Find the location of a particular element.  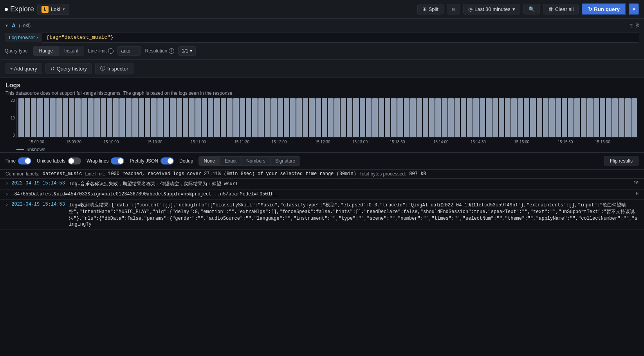

status-row: Common labels: datetest_music Line limit… is located at coordinates (322, 174).